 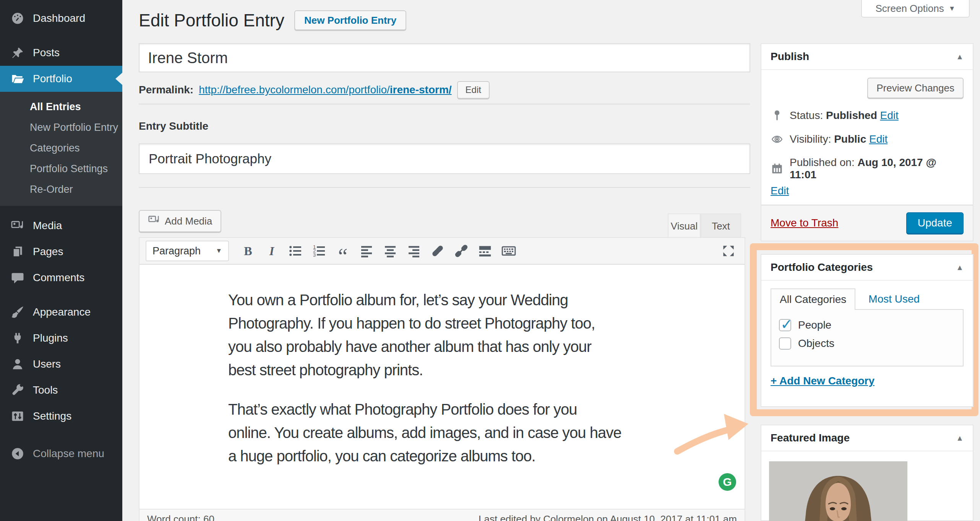 I want to click on new-portfolio-entry-button: New Portfolio Entry, so click(x=350, y=20).